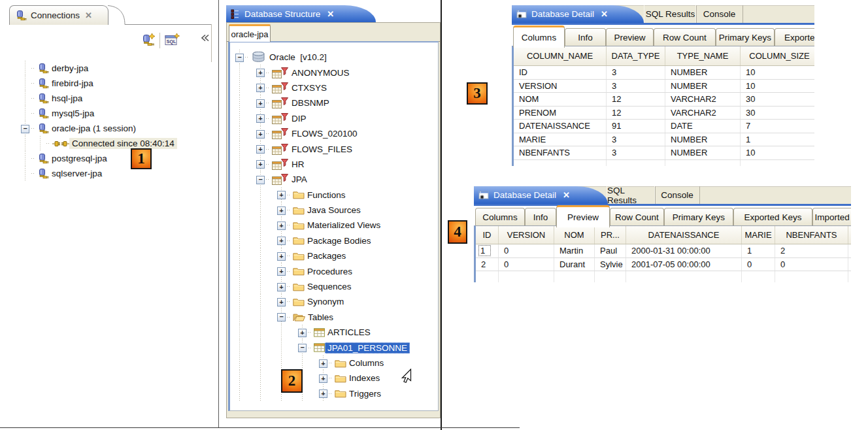 The height and width of the screenshot is (430, 868). Describe the element at coordinates (560, 56) in the screenshot. I see `column-header-column-name: COLUMN_NAME` at that location.